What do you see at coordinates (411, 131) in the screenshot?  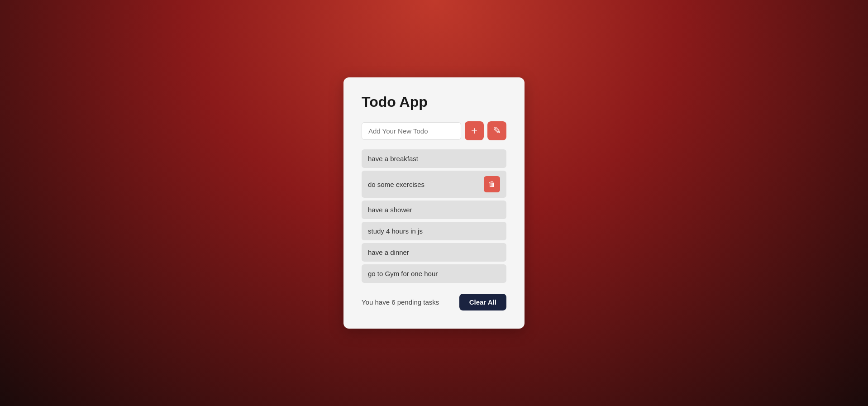 I see `todo-input` at bounding box center [411, 131].